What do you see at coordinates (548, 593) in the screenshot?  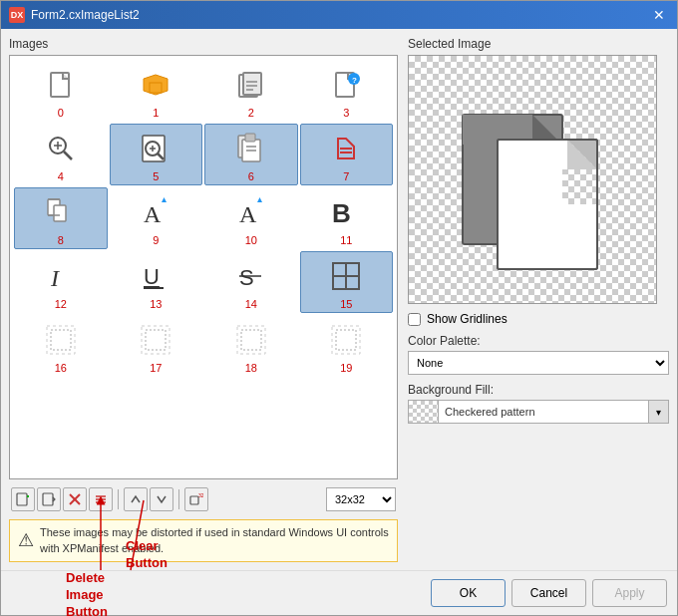 I see `cancel-button: Cancel` at bounding box center [548, 593].